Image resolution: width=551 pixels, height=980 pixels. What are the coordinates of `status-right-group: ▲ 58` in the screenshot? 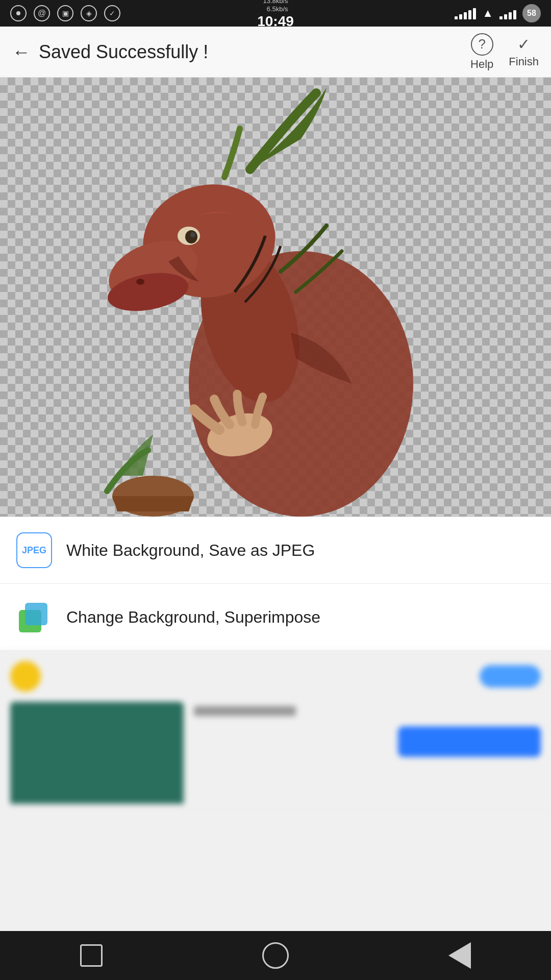 It's located at (498, 13).